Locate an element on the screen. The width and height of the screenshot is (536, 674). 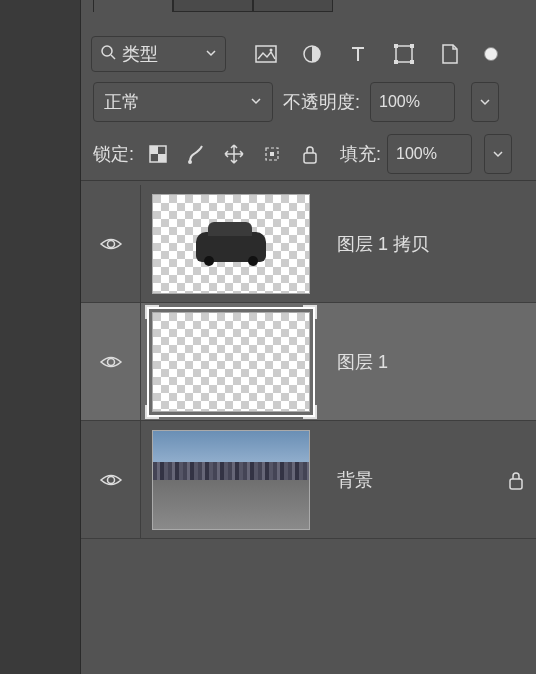
tab-paths is located at coordinates (293, 6).